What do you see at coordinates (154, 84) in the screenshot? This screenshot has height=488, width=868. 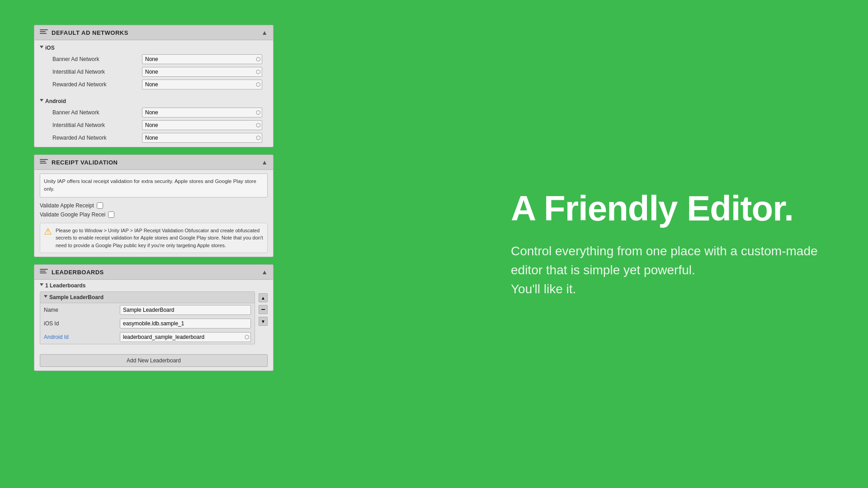 I see `ios-rewarded-row: Rewarded Ad Network None ⬡` at bounding box center [154, 84].